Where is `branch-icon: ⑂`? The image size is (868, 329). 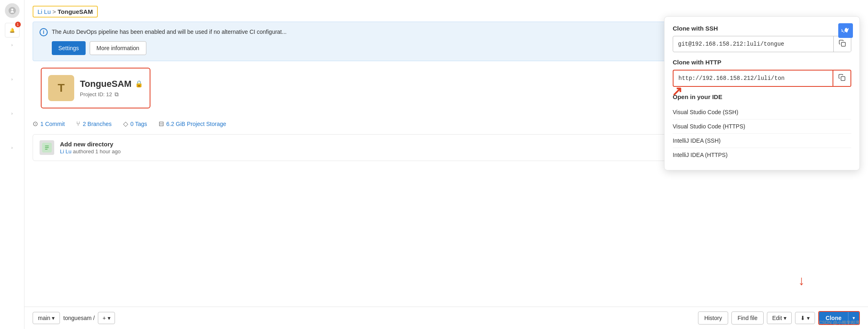
branch-icon: ⑂ is located at coordinates (78, 124).